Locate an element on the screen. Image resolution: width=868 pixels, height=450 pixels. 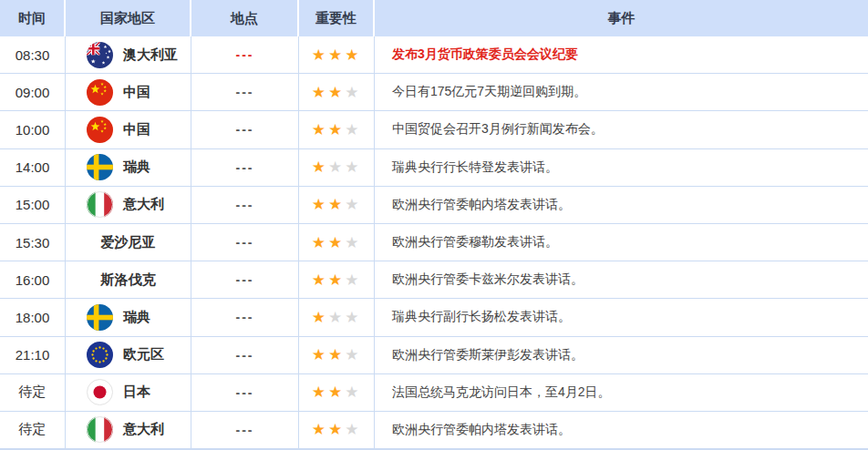
column-header-importance: 重要性 is located at coordinates (337, 18).